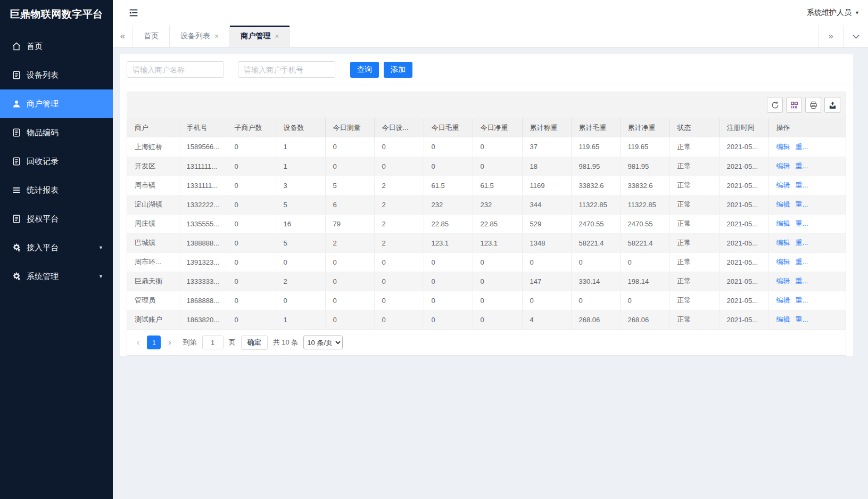 Image resolution: width=868 pixels, height=499 pixels. I want to click on table-cell: 119.65, so click(596, 147).